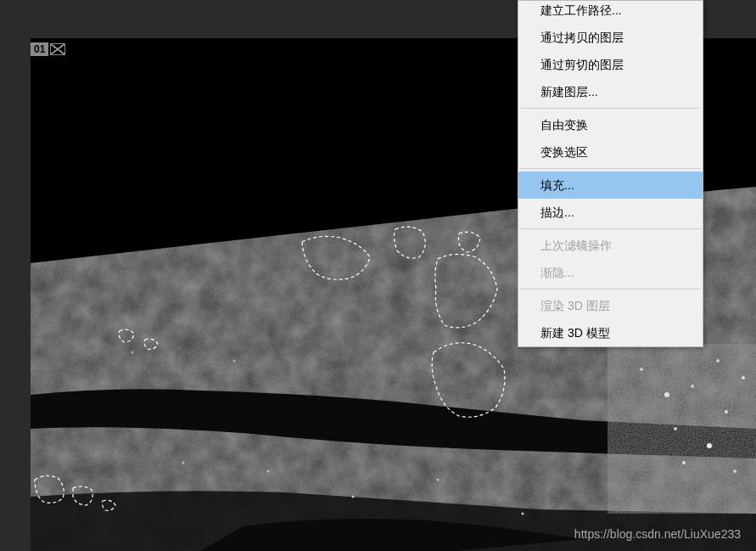 The image size is (756, 551). What do you see at coordinates (611, 12) in the screenshot?
I see `menu-item-work-path: 建立工作路径...` at bounding box center [611, 12].